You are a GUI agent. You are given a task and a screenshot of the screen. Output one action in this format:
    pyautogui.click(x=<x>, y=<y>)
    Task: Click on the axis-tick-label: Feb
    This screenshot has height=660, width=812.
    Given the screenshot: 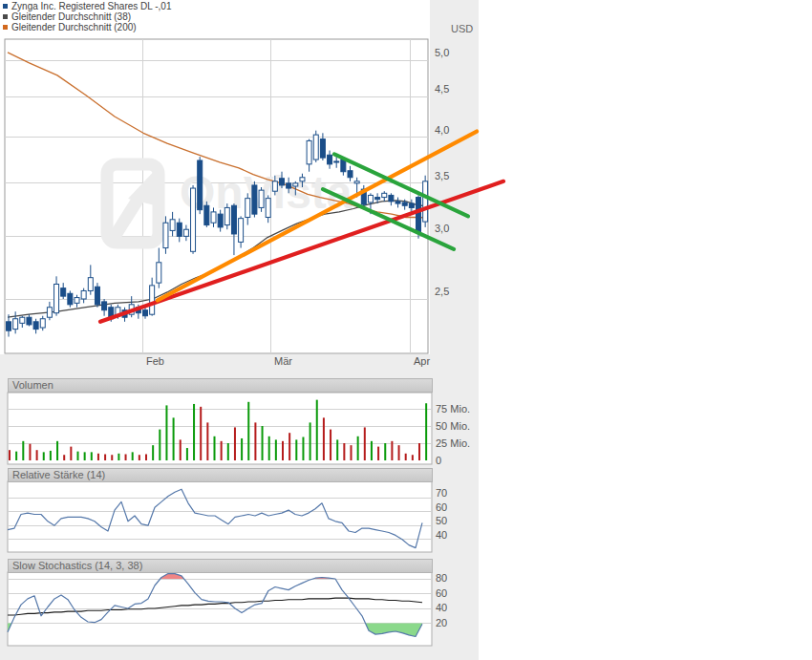 What is the action you would take?
    pyautogui.click(x=155, y=361)
    